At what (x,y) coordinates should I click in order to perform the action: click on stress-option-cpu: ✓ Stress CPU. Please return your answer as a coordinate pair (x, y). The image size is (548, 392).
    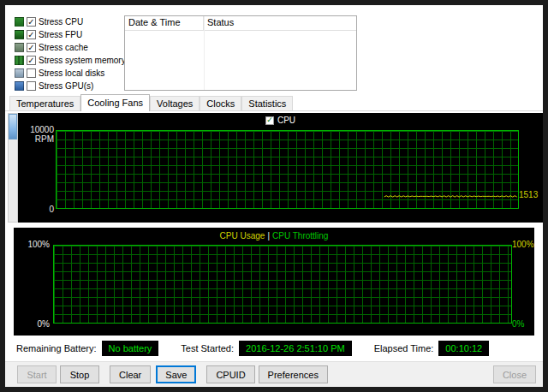
    Looking at the image, I should click on (68, 22).